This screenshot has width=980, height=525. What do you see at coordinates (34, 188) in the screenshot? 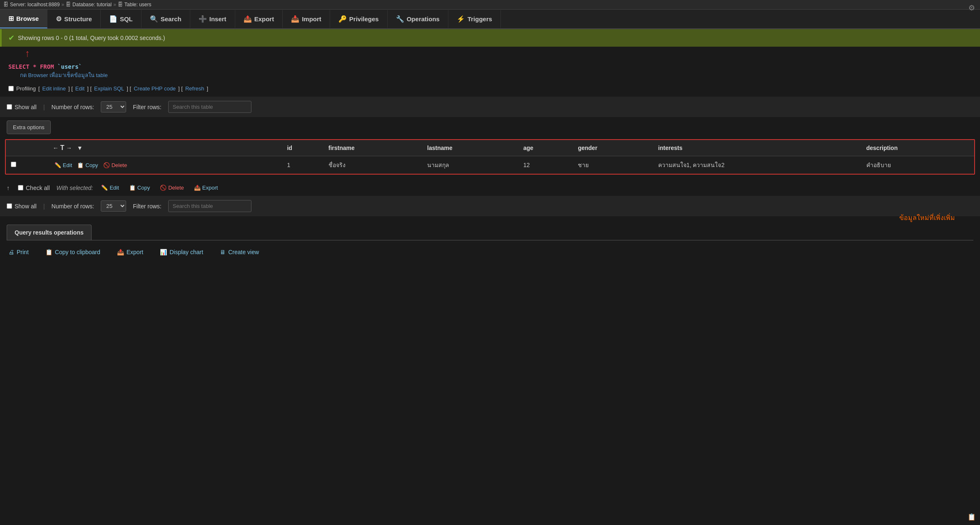
I see `check-all-label: Check all` at bounding box center [34, 188].